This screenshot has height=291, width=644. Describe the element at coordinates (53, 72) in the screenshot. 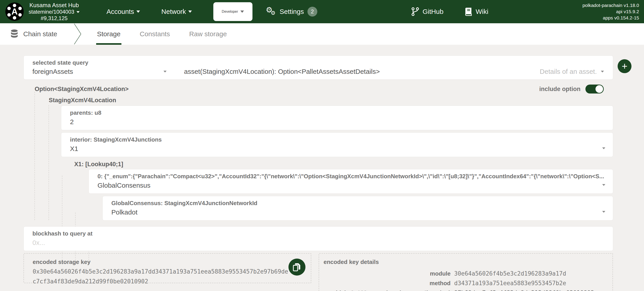

I see `pallet-value: foreignAssets` at that location.